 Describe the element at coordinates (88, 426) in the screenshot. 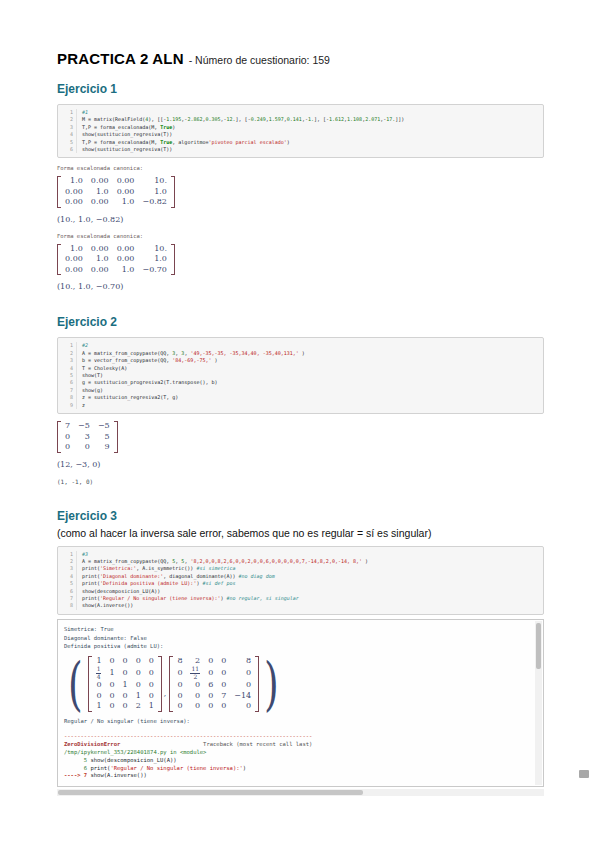

I see `matrix-row: 7−5−5` at that location.